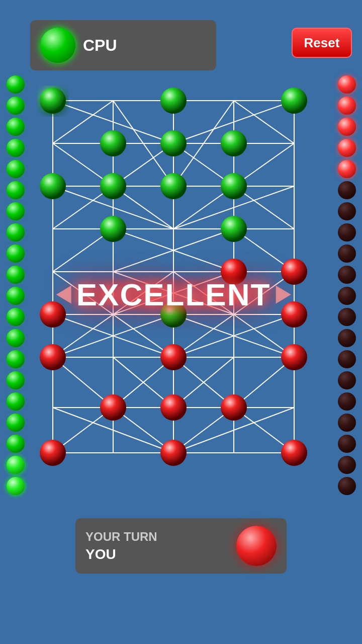 The image size is (362, 644). What do you see at coordinates (15, 285) in the screenshot?
I see `left-sidebar` at bounding box center [15, 285].